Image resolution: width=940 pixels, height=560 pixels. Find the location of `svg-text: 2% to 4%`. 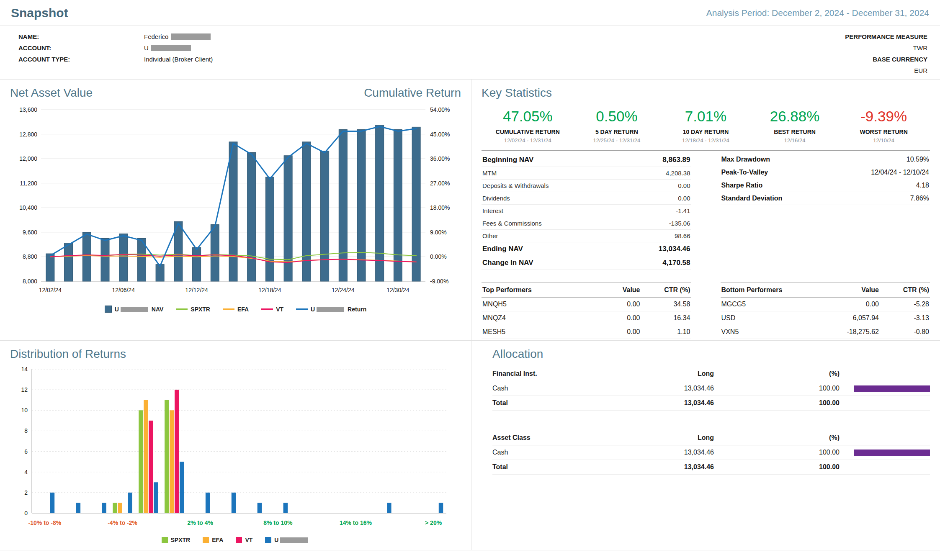

svg-text: 2% to 4% is located at coordinates (200, 523).